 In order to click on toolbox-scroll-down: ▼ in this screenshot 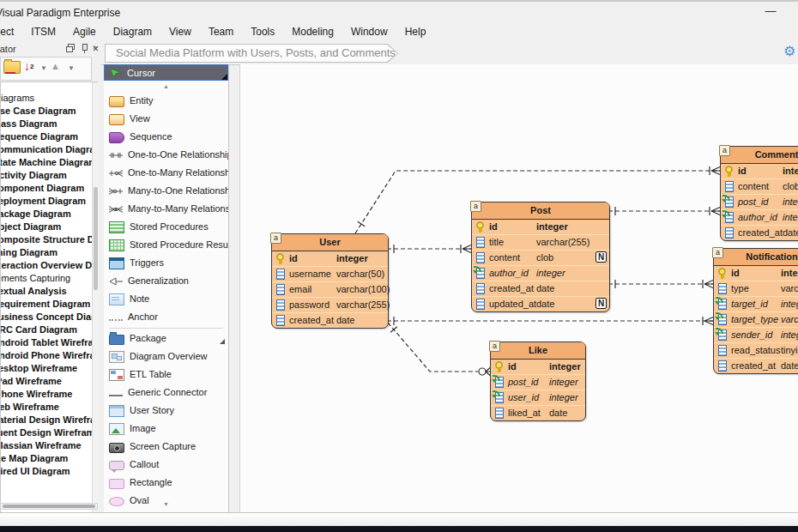, I will do `click(166, 505)`.